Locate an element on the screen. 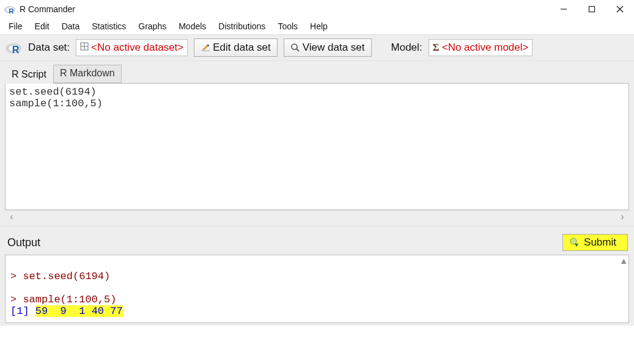  tab-r-markdown: R Markdown is located at coordinates (87, 74).